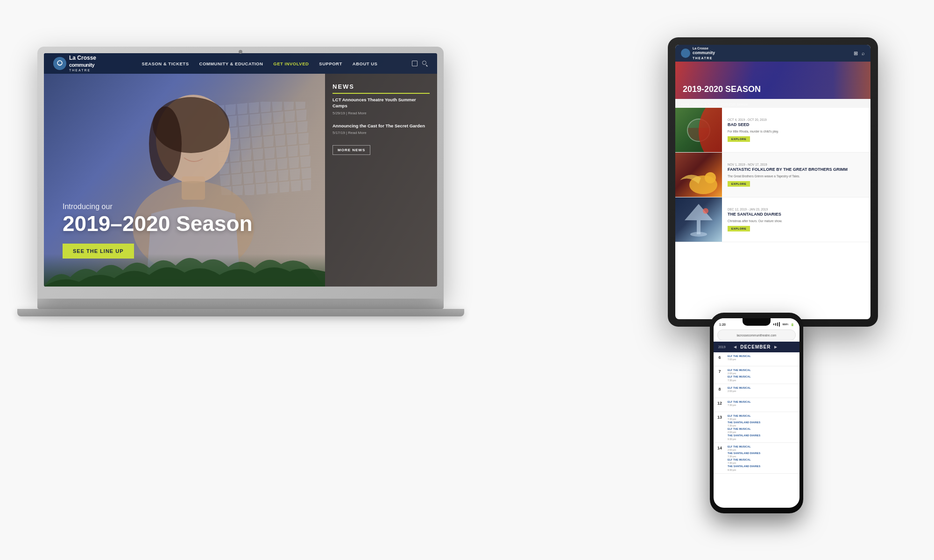 The height and width of the screenshot is (560, 934). Describe the element at coordinates (763, 460) in the screenshot. I see `event-elf-14b: ELF THE MUSICAL` at that location.